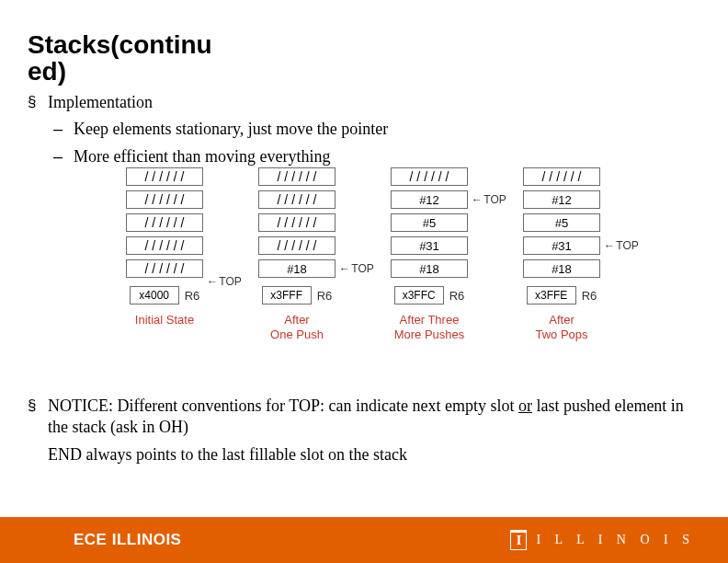 The height and width of the screenshot is (563, 728). What do you see at coordinates (47, 72) in the screenshot?
I see `title-line-2: ed)` at bounding box center [47, 72].